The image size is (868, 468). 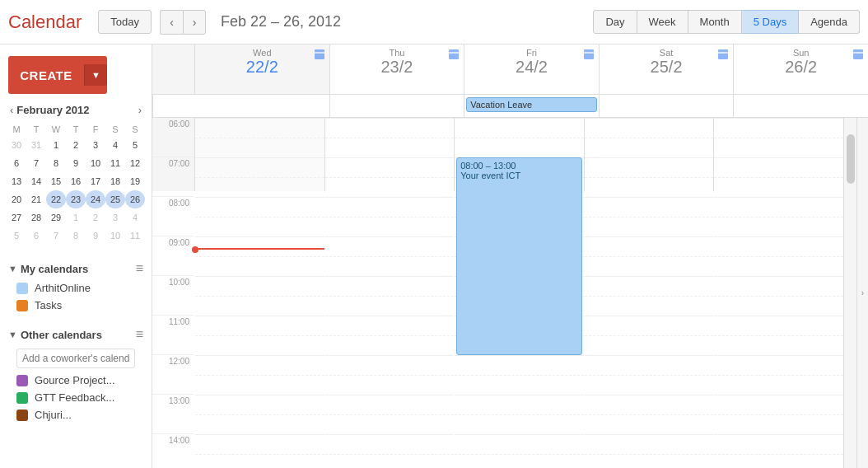 I want to click on other-calendar-item: Chjuri..., so click(x=76, y=415).